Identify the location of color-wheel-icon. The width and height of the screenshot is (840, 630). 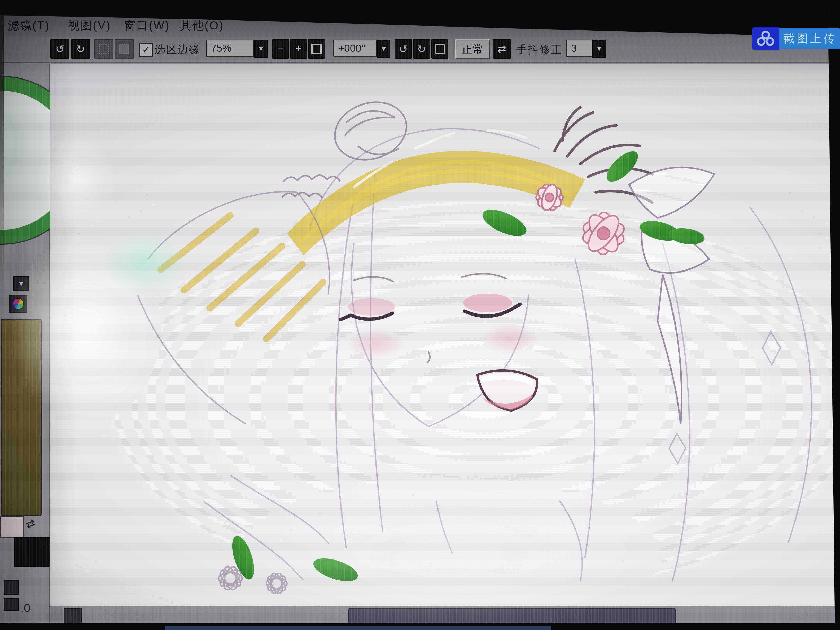
(18, 304).